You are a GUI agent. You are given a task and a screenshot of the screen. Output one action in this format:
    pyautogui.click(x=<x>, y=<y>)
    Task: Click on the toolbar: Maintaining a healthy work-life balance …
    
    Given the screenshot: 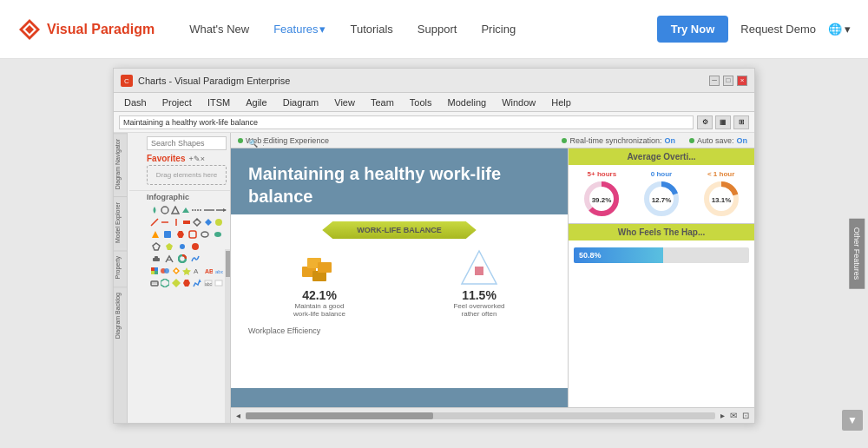 What is the action you would take?
    pyautogui.click(x=434, y=122)
    